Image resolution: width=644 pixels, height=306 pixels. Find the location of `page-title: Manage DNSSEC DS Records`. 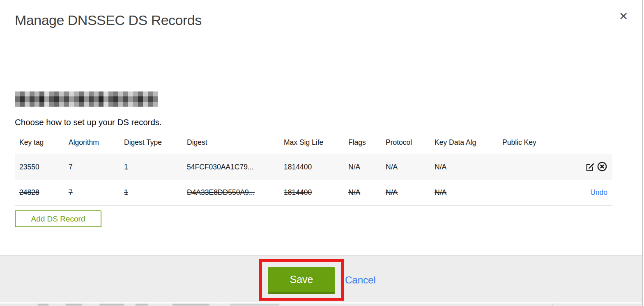

page-title: Manage DNSSEC DS Records is located at coordinates (108, 21).